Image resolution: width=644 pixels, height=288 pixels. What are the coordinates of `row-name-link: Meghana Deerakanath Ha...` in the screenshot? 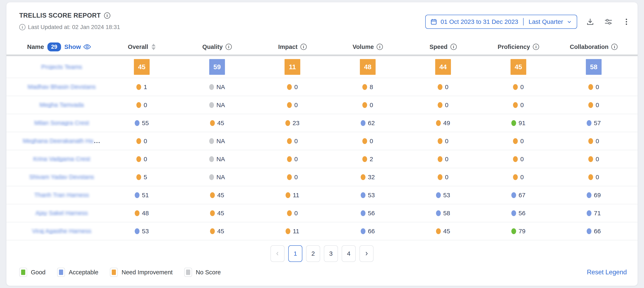 It's located at (62, 141).